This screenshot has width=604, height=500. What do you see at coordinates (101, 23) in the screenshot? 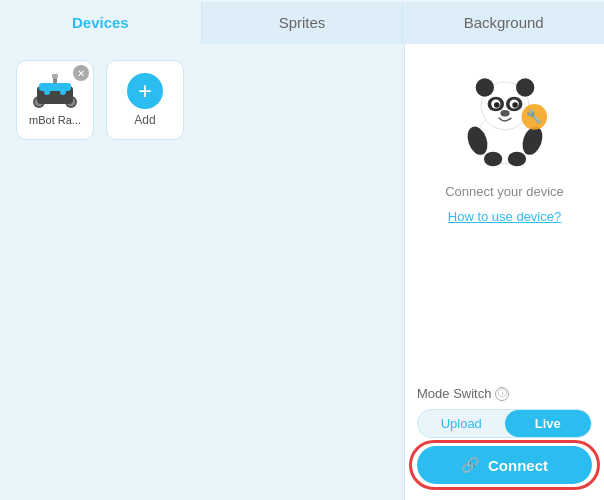
I see `tab-devices: Devices` at bounding box center [101, 23].